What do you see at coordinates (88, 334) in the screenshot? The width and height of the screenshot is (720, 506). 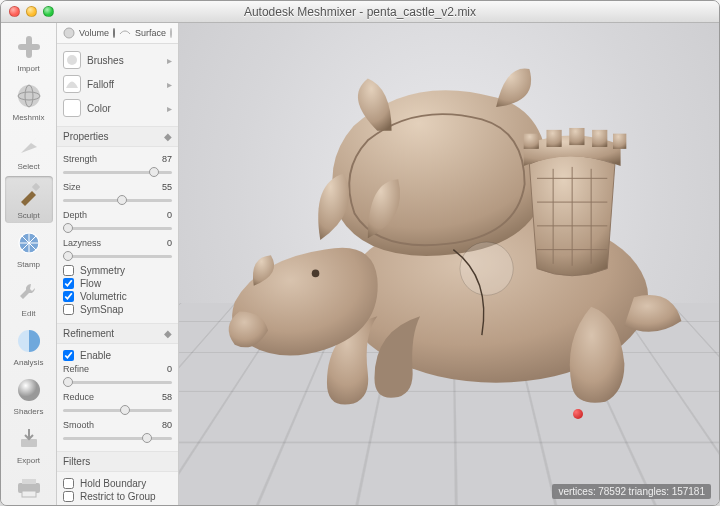 I see `refinement-header-label: Refinement` at bounding box center [88, 334].